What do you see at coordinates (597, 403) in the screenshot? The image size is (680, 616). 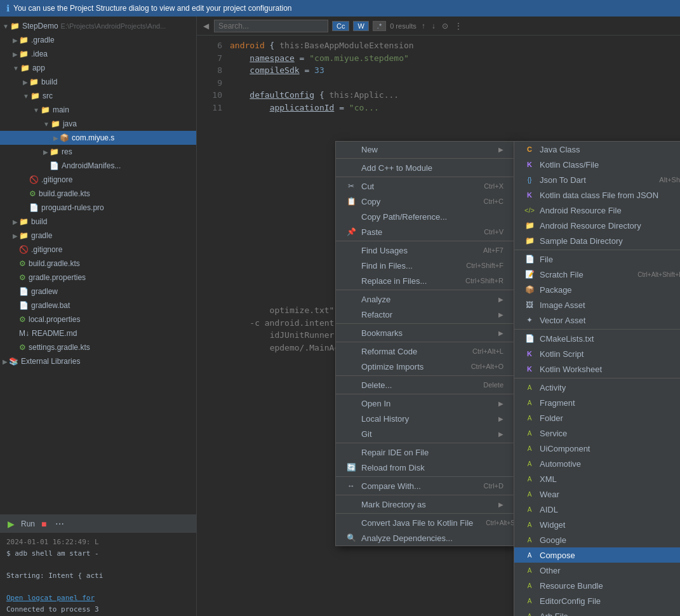 I see `submenu-fragment: A Fragment ▶` at bounding box center [597, 403].